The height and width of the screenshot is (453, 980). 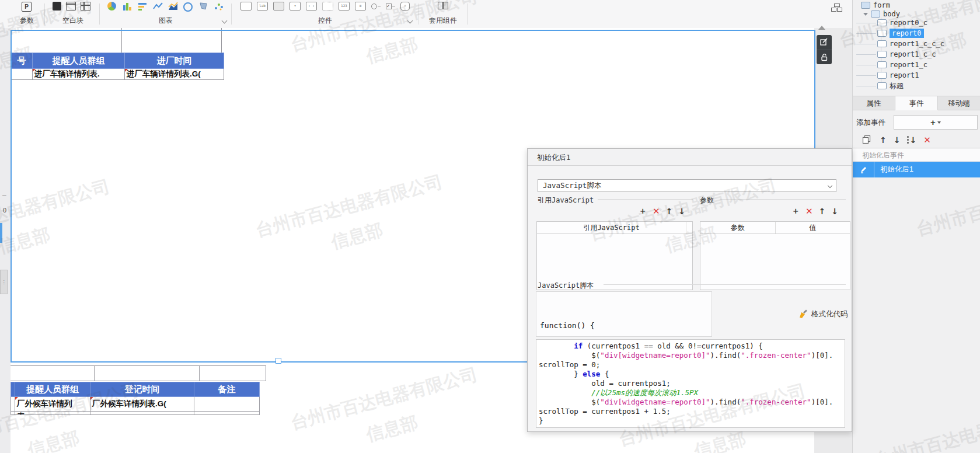 What do you see at coordinates (263, 6) in the screenshot?
I see `label-widget-icon: lab` at bounding box center [263, 6].